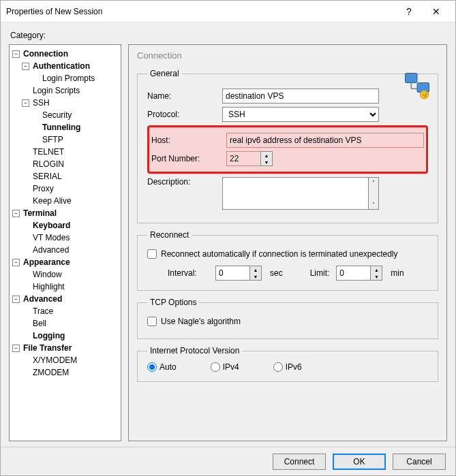  Describe the element at coordinates (51, 238) in the screenshot. I see `tree-vt-modes: VT Modes` at that location.